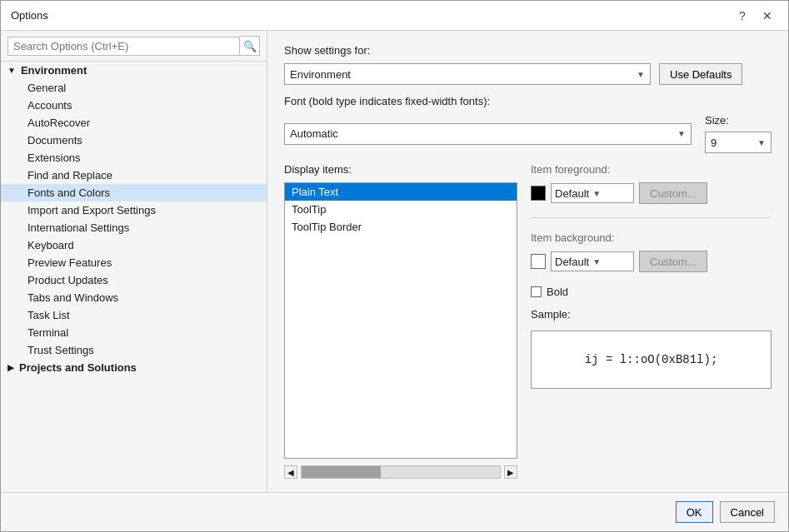  Describe the element at coordinates (133, 333) in the screenshot. I see `tree-item-terminal: Terminal` at that location.